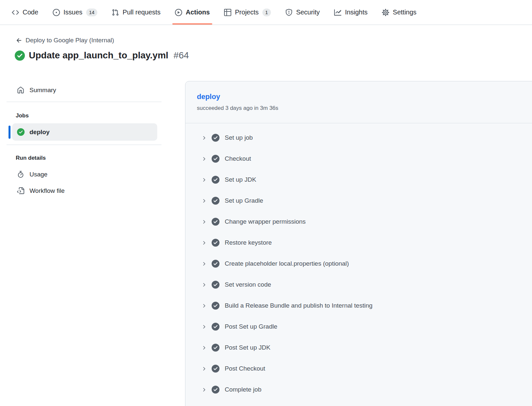 The height and width of the screenshot is (406, 532). Describe the element at coordinates (179, 12) in the screenshot. I see `play-circle-icon` at that location.